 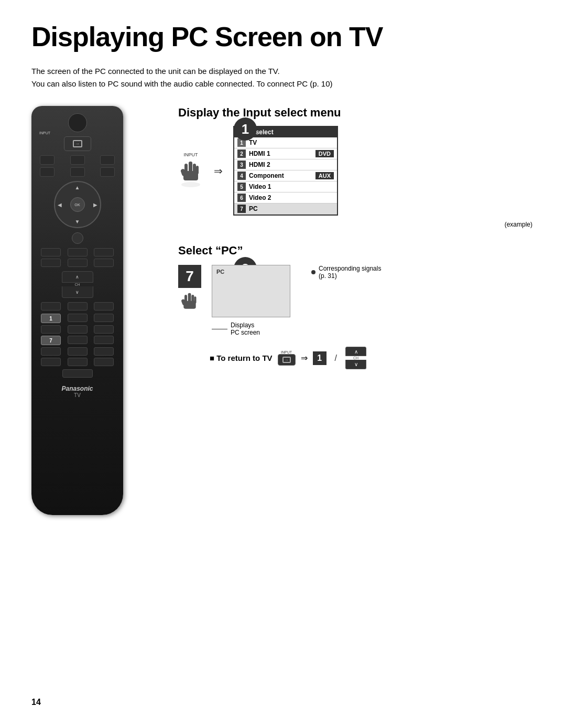 What do you see at coordinates (191, 173) in the screenshot?
I see `hand-icon` at bounding box center [191, 173].